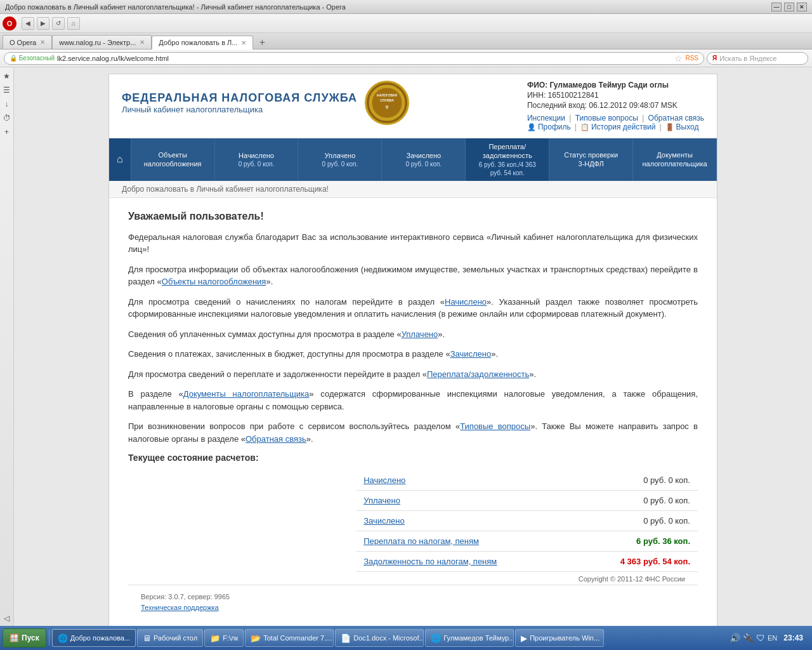 This screenshot has width=812, height=650. I want to click on tab-bar: O Opera ✕ www.nalog.ru - Электр... ✕ Доб…, so click(406, 41).